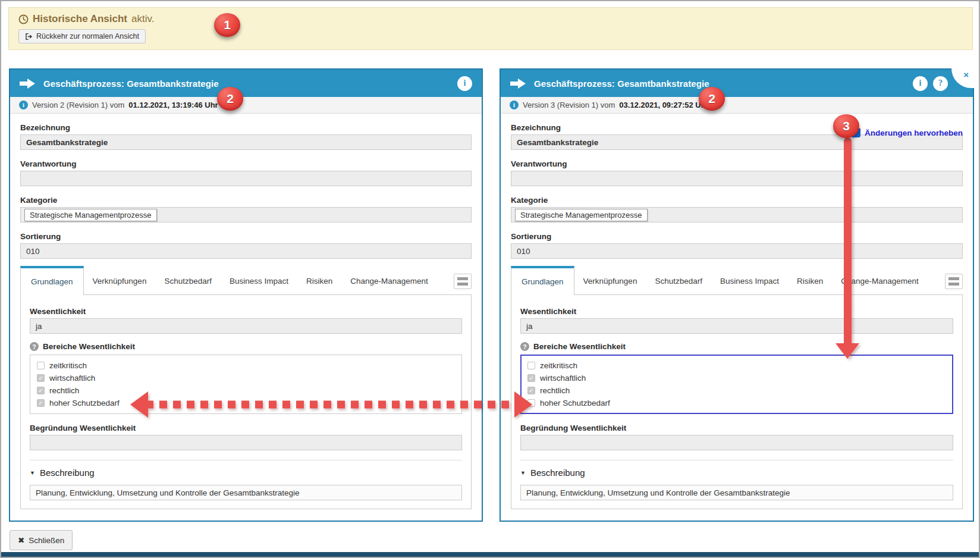  What do you see at coordinates (664, 105) in the screenshot?
I see `version-datetime: 03.12.2021, 09:27:52 Uhr` at bounding box center [664, 105].